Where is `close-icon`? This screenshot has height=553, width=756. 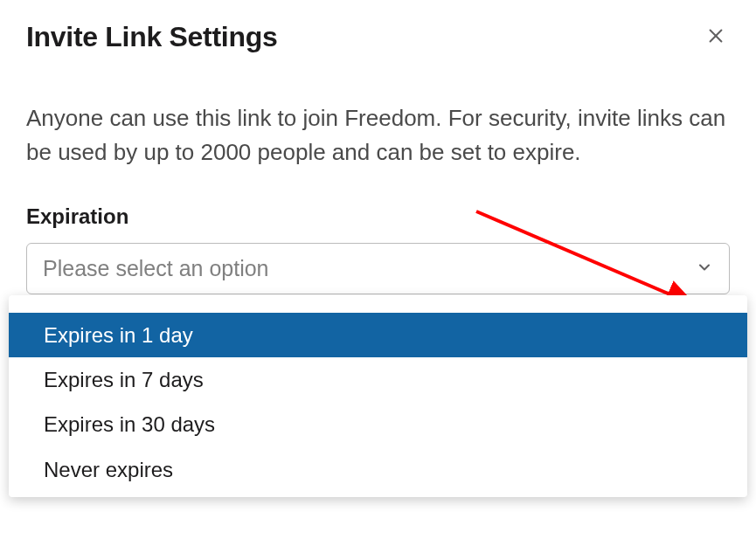
close-icon is located at coordinates (716, 37).